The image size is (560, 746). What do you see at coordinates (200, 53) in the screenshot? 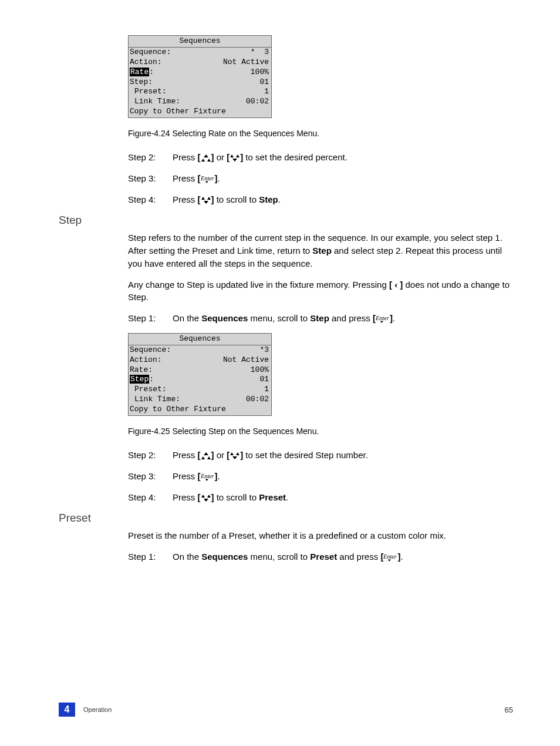
I see `menu-row: Sequence:* 3` at bounding box center [200, 53].